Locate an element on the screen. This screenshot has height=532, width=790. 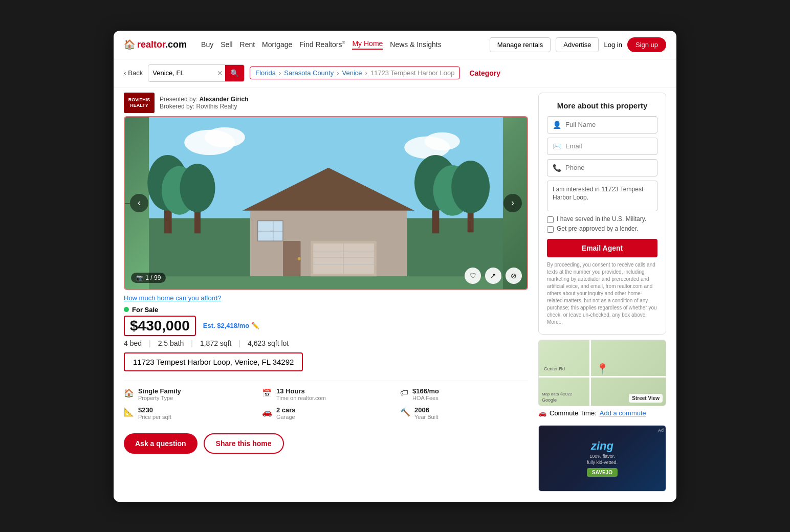
time-on-market-detail: 📅 13 Hours Time on realtor.com is located at coordinates (326, 394).